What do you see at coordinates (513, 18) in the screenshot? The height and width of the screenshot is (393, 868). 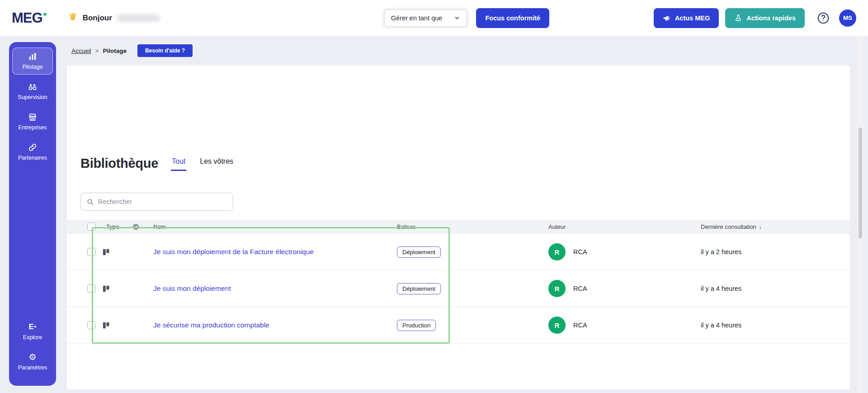 I see `focus-conformite-button: Focus conformité` at bounding box center [513, 18].